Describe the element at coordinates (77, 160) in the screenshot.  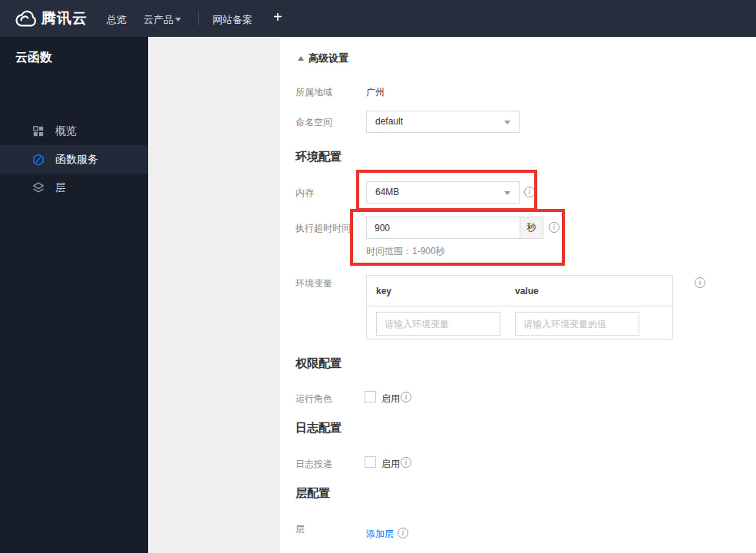
I see `sidebar-item-label: 函数服务` at that location.